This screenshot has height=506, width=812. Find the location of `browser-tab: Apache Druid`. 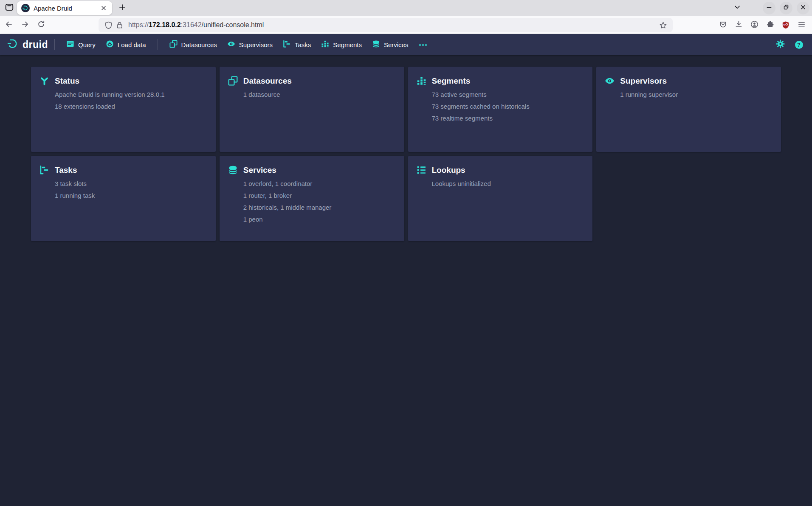

browser-tab: Apache Druid is located at coordinates (65, 8).